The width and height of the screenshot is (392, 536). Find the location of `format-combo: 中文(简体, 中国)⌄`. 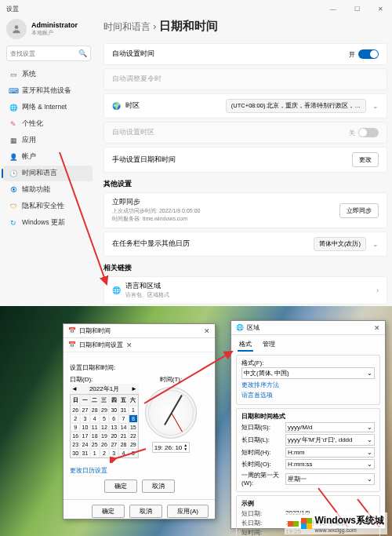

format-combo: 中文(简体, 中国)⌄ is located at coordinates (308, 374).